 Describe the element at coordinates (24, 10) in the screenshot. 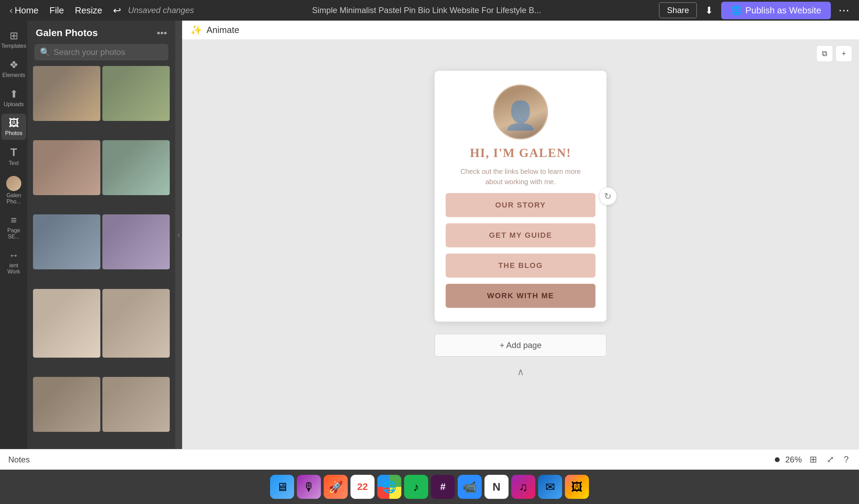

I see `home-button: ‹ Home` at that location.